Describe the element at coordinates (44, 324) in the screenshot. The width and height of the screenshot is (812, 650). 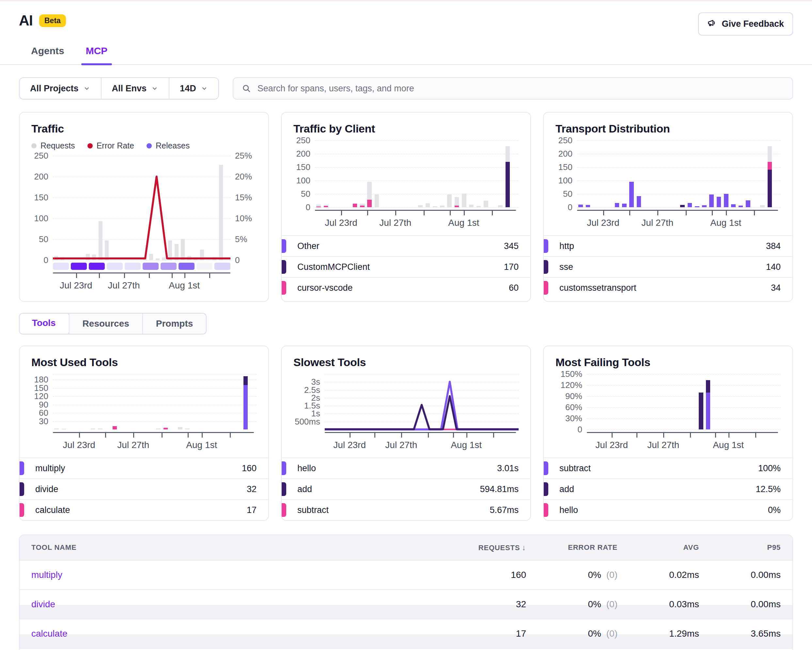
I see `tab-tools: Tools` at that location.